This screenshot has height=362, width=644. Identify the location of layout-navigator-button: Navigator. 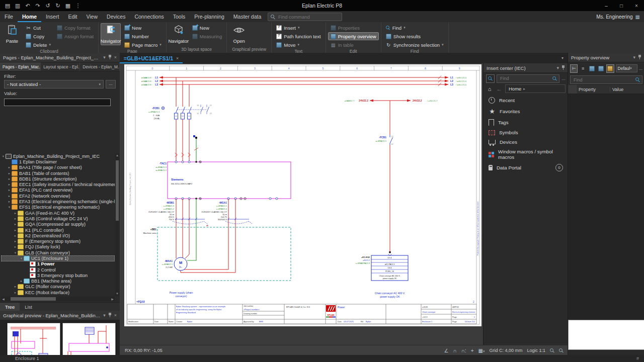
(179, 34).